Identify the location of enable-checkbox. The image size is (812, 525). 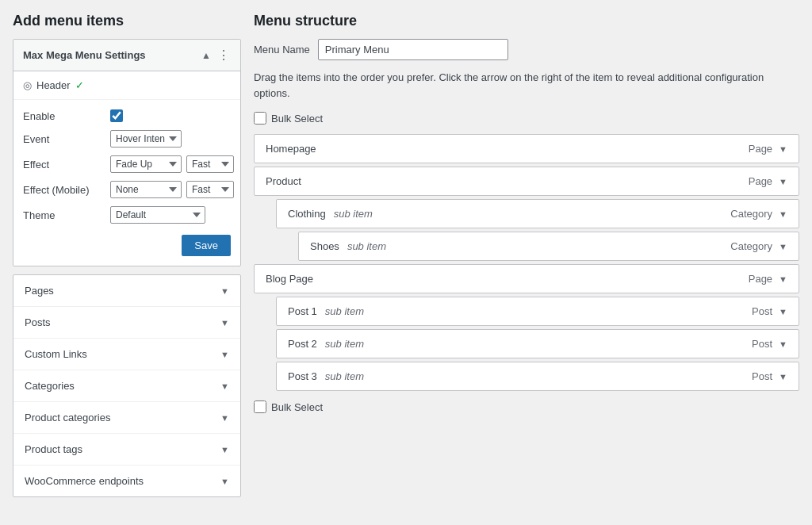
(117, 116).